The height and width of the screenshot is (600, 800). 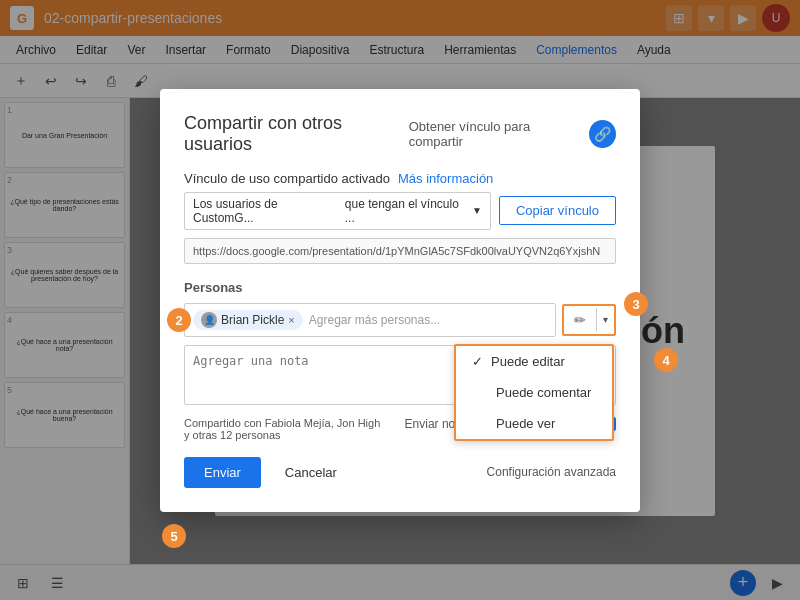 I want to click on add-people-placeholder: Agregar más personas..., so click(x=428, y=320).